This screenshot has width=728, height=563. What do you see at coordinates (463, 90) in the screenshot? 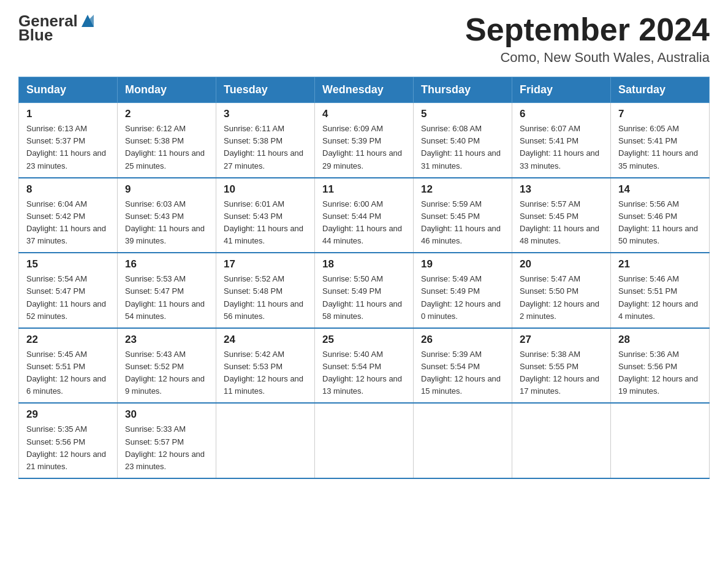
I see `header-thursday: Thursday` at bounding box center [463, 90].